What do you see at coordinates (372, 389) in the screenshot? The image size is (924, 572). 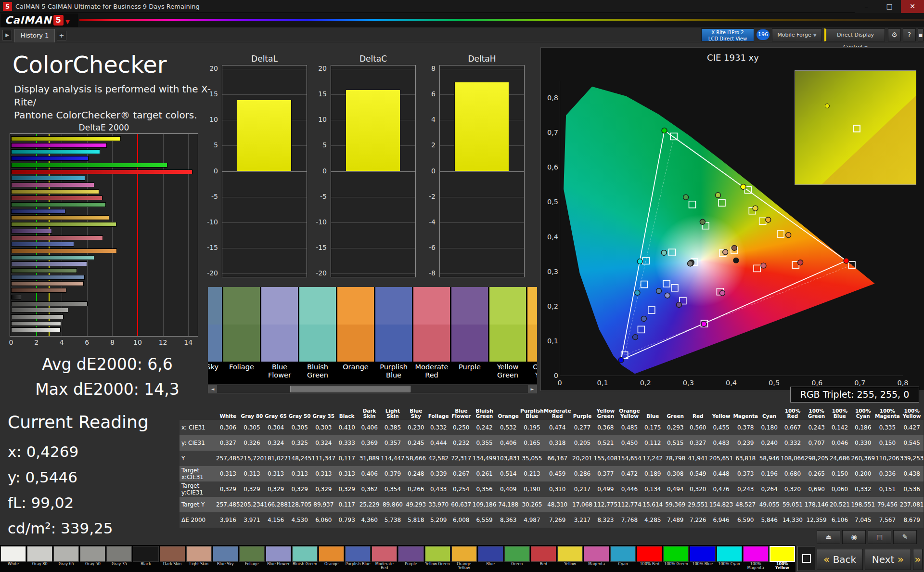 I see `strip-scrollbar: ◄ ►` at bounding box center [372, 389].